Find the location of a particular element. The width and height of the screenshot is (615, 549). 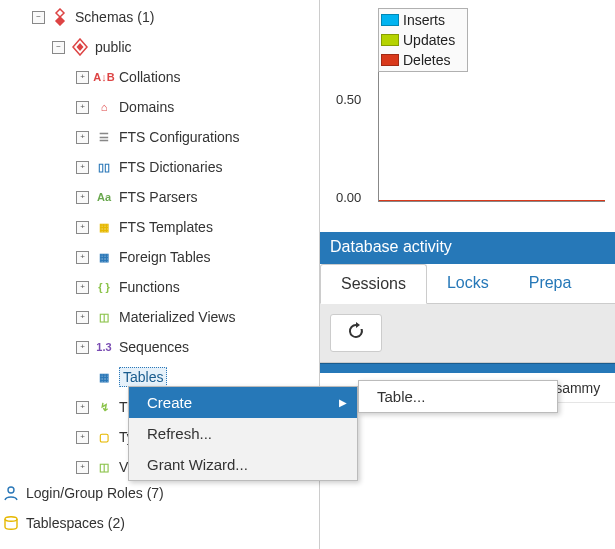

tree-node-sequences: 1.3Sequences is located at coordinates (160, 347).